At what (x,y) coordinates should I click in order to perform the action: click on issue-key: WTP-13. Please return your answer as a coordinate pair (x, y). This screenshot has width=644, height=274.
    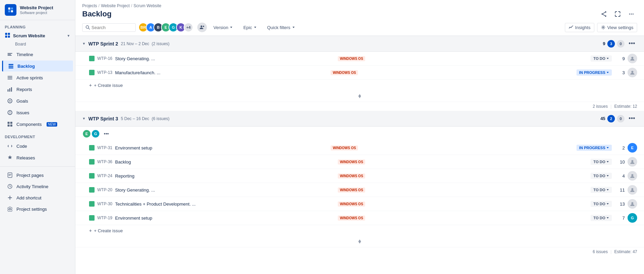
    Looking at the image, I should click on (105, 73).